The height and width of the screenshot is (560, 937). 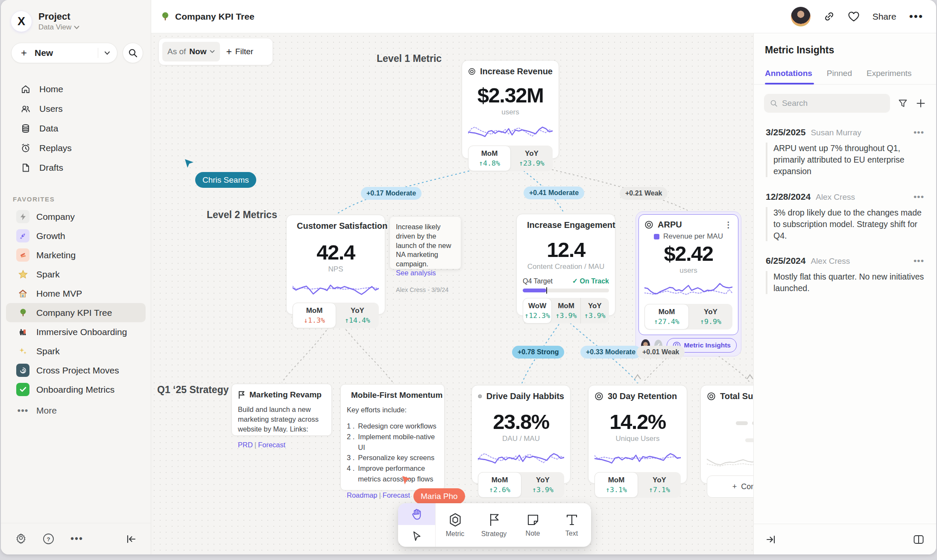 I want to click on canvas-tools-toolbar: Metric Strategy Note Text, so click(x=495, y=525).